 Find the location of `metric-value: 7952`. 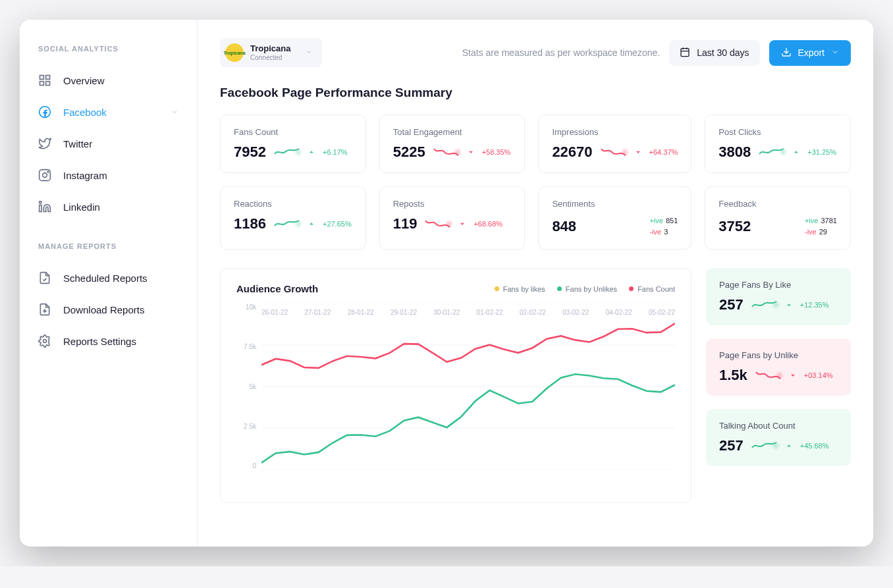

metric-value: 7952 is located at coordinates (250, 152).